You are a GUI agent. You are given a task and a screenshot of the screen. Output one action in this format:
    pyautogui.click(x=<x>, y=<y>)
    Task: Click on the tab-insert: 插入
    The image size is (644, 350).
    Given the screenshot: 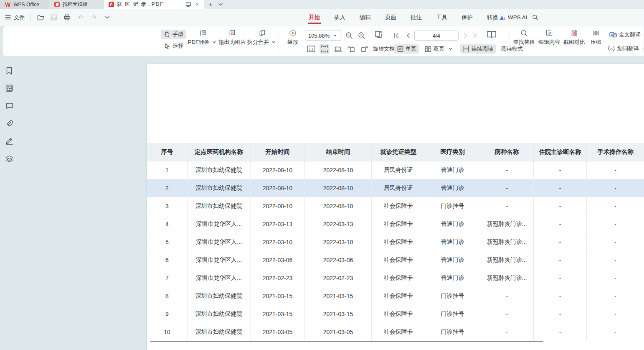 What is the action you would take?
    pyautogui.click(x=340, y=18)
    